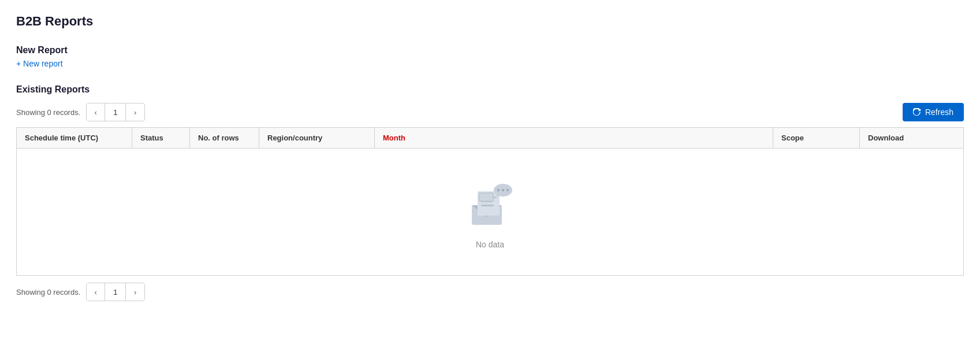  What do you see at coordinates (490, 138) in the screenshot?
I see `table-header-row: Schedule time (UTC) Status No. of rows R…` at bounding box center [490, 138].